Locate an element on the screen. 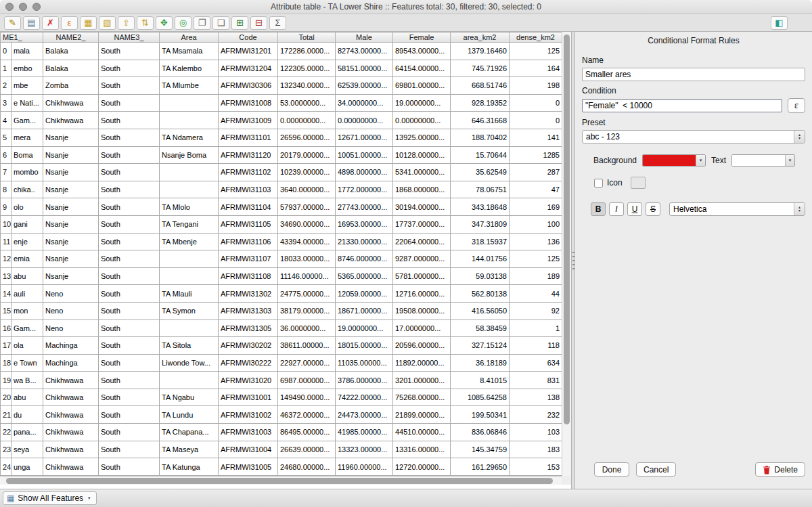 Image resolution: width=812 pixels, height=507 pixels. cell-rownum: 23 is located at coordinates (6, 449).